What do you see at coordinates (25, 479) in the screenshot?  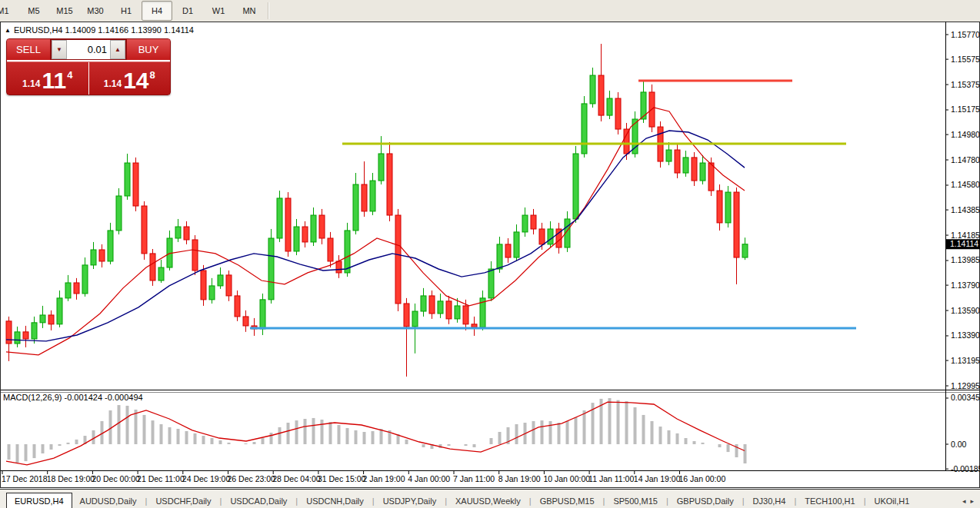 I see `svg-text: 17 Dec 2018` at bounding box center [25, 479].